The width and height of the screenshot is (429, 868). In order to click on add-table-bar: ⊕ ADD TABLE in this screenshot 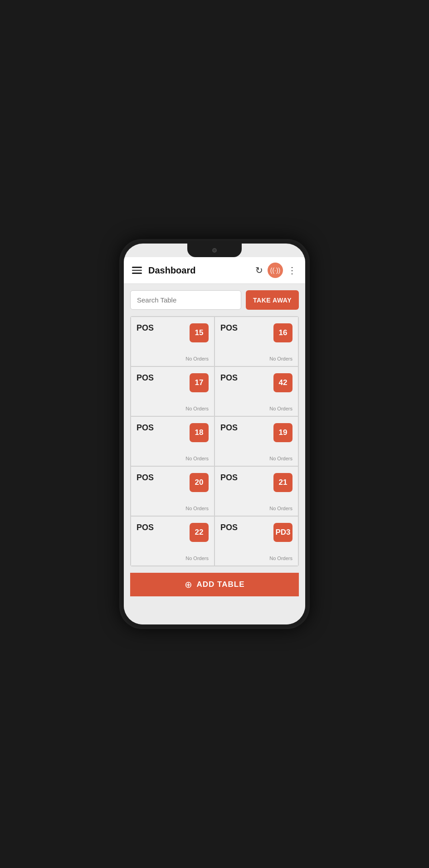, I will do `click(214, 585)`.